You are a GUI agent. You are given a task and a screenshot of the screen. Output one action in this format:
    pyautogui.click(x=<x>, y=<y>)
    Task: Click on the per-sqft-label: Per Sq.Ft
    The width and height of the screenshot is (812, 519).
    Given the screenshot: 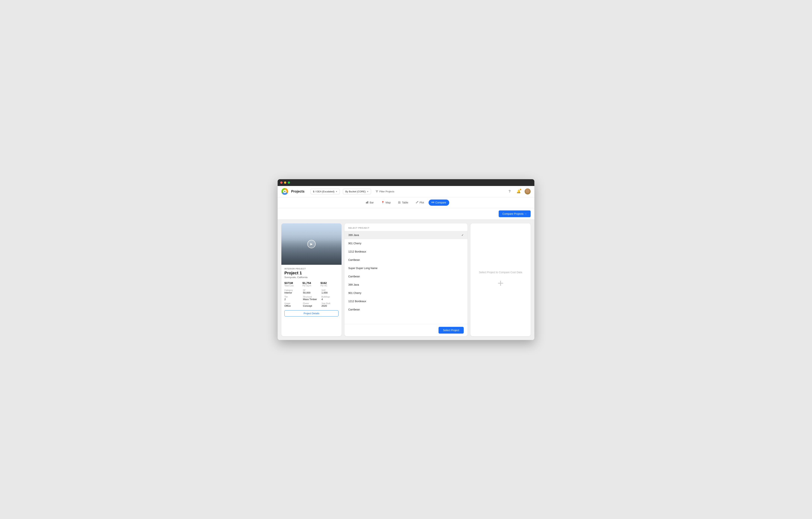 What is the action you would take?
    pyautogui.click(x=312, y=285)
    